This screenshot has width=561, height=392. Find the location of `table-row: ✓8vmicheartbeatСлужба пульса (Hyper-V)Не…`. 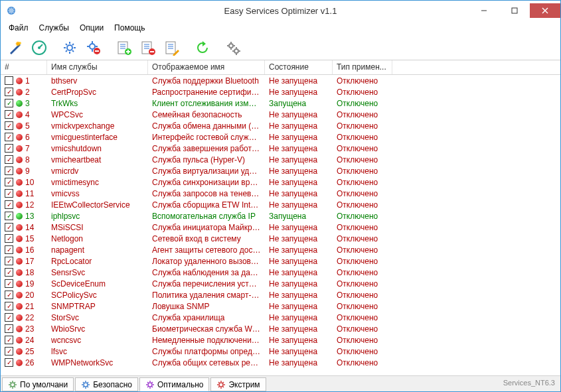

table-row: ✓8vmicheartbeatСлужба пульса (Hyper-V)Не… is located at coordinates (280, 159).